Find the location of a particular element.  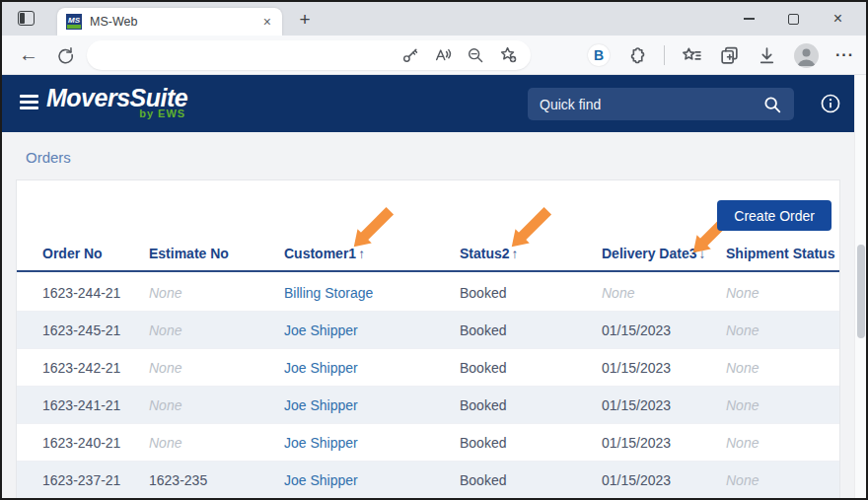

browser-titlebar: MS MS-Web × + × is located at coordinates (434, 19).